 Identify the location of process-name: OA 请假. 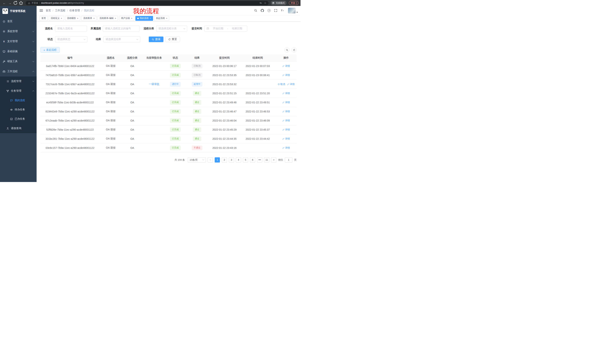
(111, 75).